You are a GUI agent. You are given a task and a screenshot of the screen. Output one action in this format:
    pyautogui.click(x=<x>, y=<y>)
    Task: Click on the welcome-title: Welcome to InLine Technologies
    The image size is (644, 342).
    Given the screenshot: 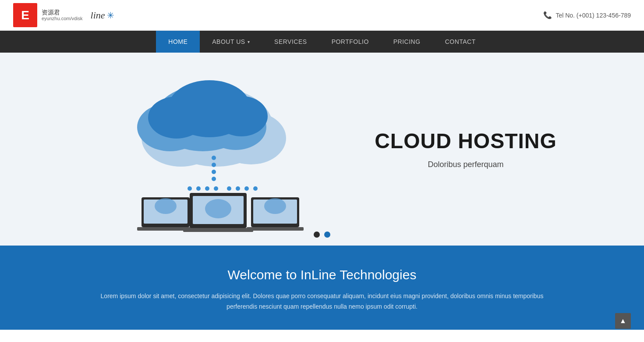 What is the action you would take?
    pyautogui.click(x=322, y=275)
    